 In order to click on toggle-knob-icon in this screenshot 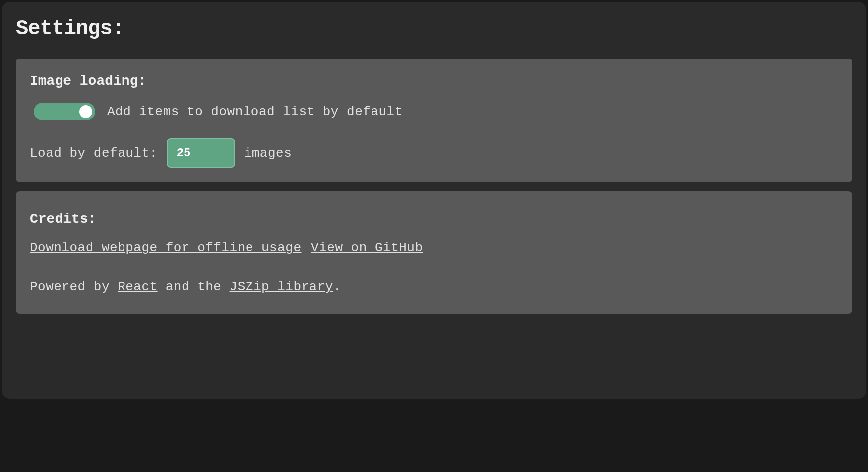, I will do `click(86, 112)`.